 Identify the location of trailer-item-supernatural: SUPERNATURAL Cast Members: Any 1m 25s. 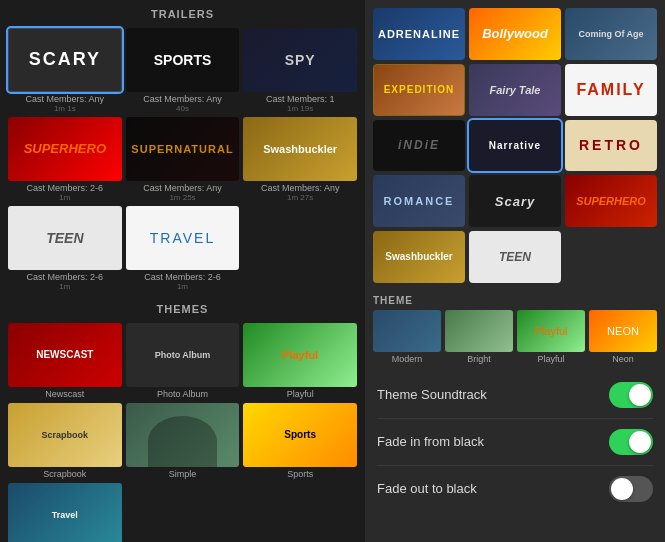
(183, 160).